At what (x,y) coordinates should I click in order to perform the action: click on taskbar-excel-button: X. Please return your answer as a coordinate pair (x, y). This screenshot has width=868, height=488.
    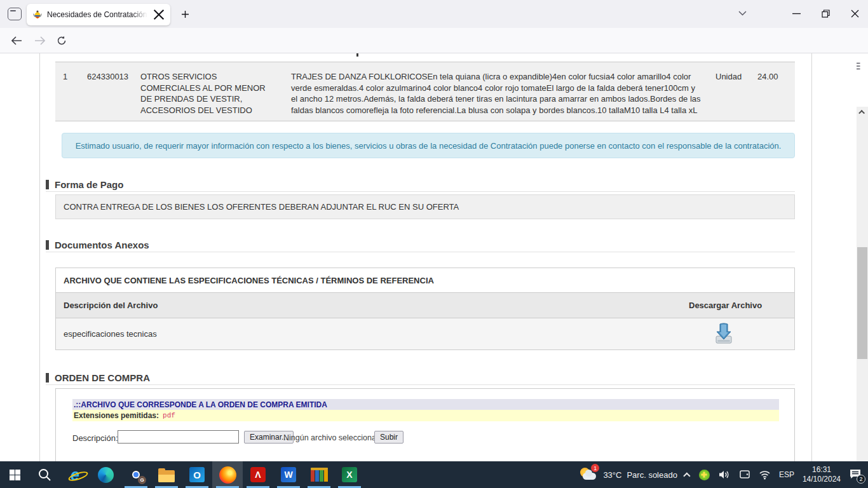
    Looking at the image, I should click on (349, 475).